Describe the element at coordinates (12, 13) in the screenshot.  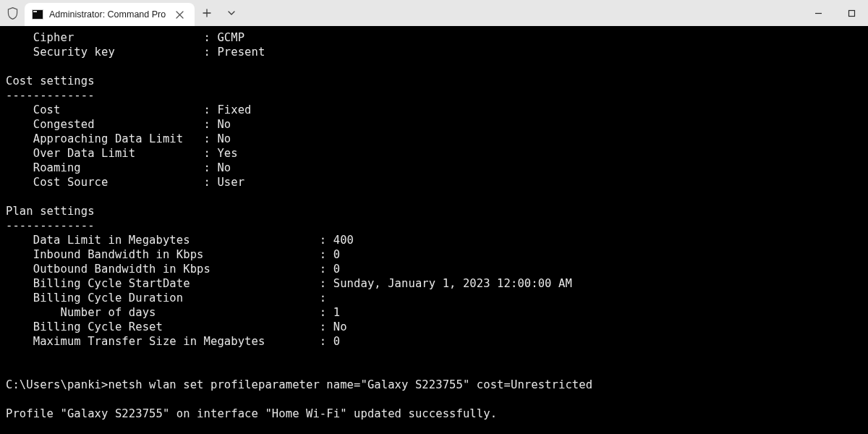
I see `app-shield-icon` at that location.